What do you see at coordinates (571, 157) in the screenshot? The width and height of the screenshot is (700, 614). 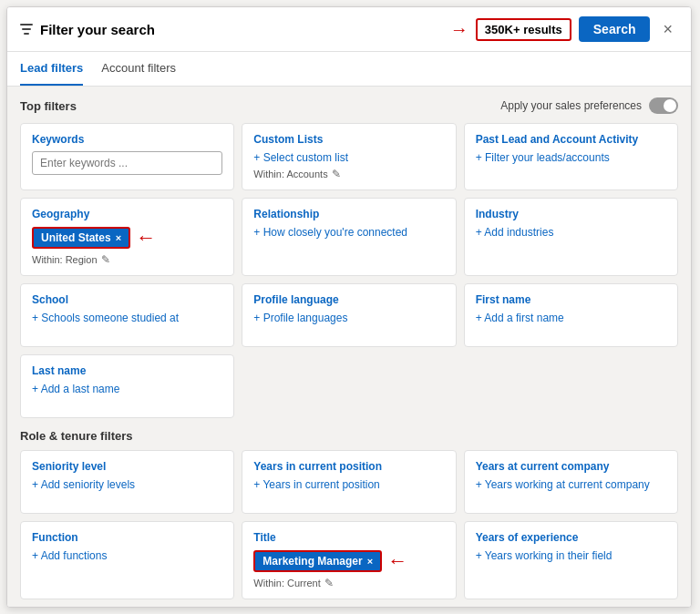 I see `filter-card-past-lead: Past Lead and Account Activity Filter yo…` at bounding box center [571, 157].